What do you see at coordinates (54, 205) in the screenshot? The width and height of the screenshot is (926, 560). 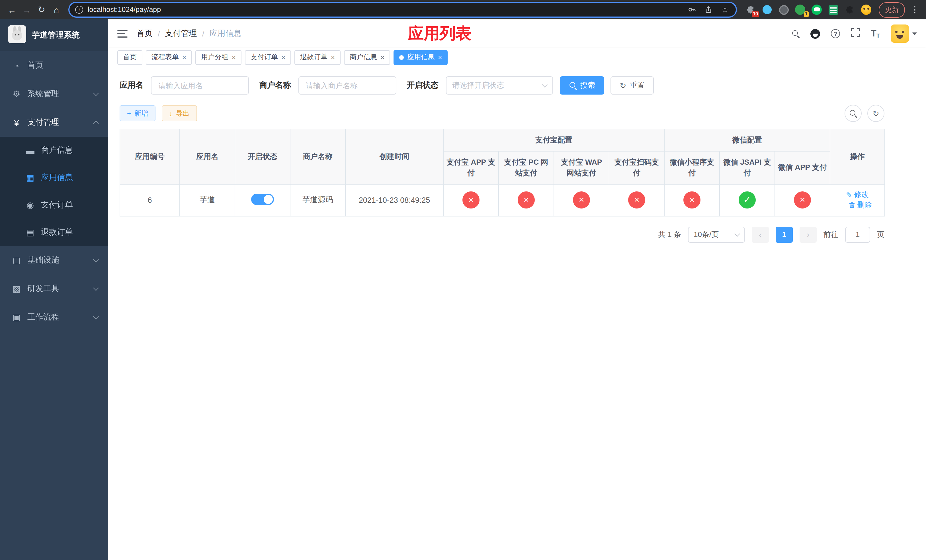 I see `sidebar-item-pay-order: ◉ 支付订单` at bounding box center [54, 205].